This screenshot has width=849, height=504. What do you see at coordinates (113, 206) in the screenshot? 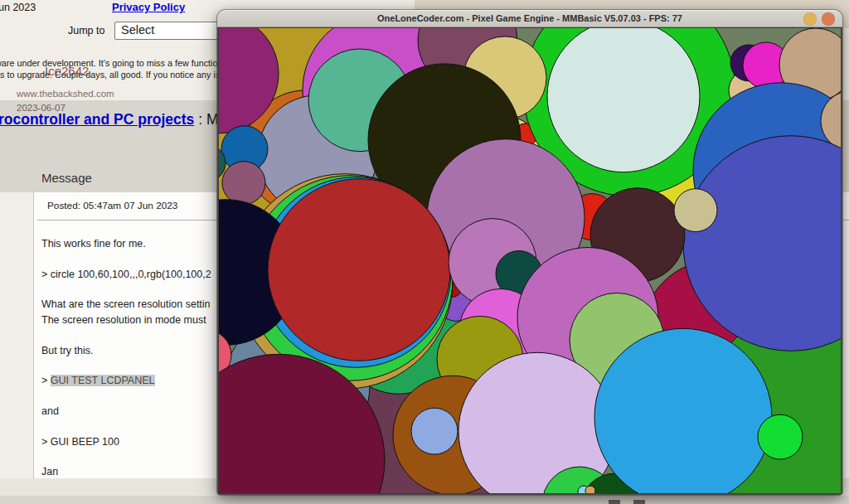
I see `posted-timestamp: Posted: 05:47am 07 Jun 2023` at bounding box center [113, 206].